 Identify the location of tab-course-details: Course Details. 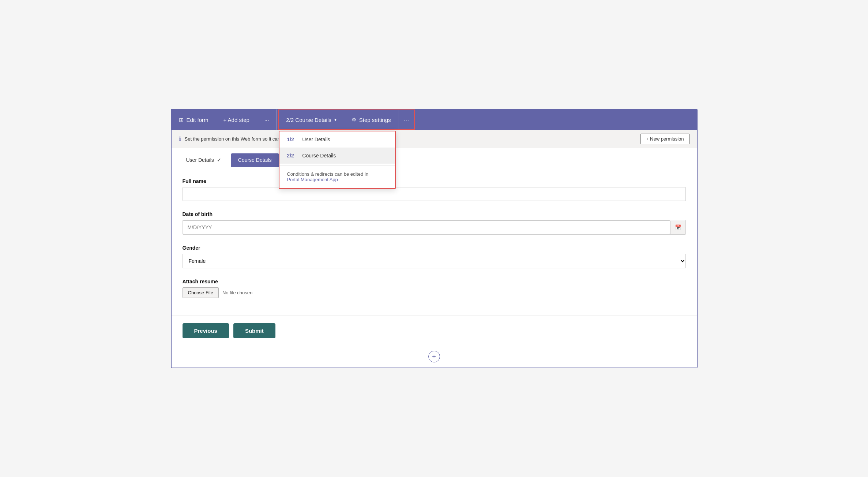
(255, 160).